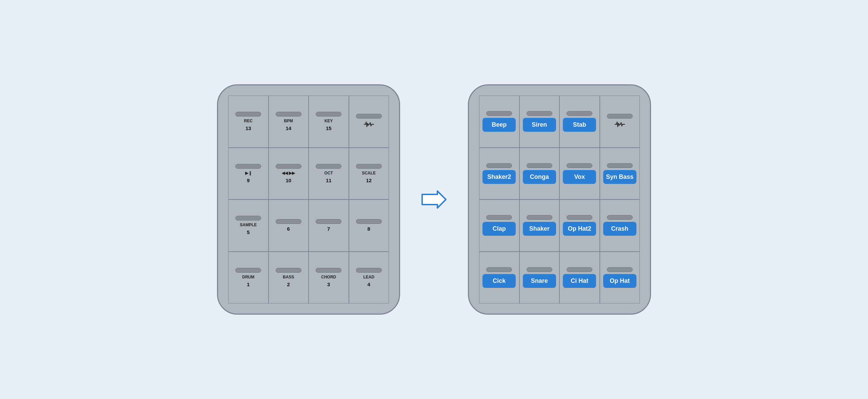 This screenshot has width=868, height=399. I want to click on left-cell-r0-c3, so click(369, 122).